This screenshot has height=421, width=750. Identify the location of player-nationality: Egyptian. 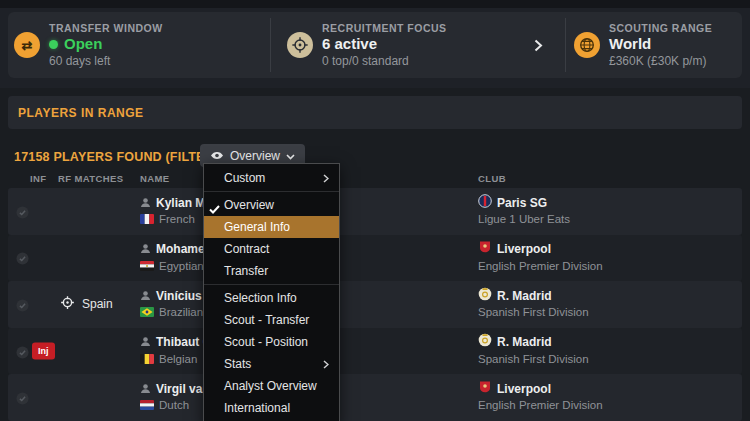
(182, 266).